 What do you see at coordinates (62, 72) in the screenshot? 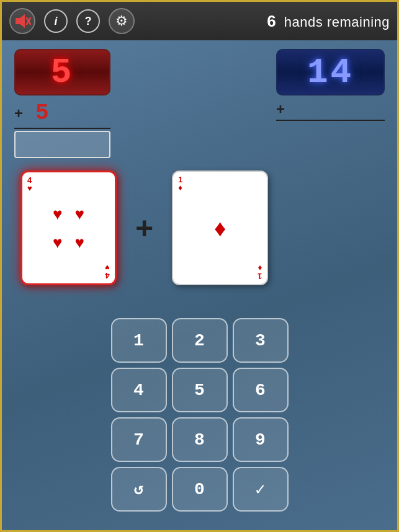
I see `left-score-display: 5` at bounding box center [62, 72].